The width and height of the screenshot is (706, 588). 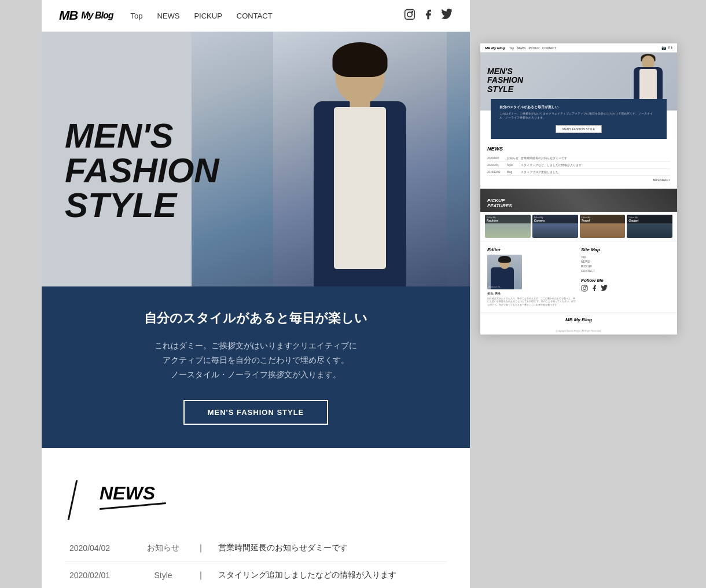 What do you see at coordinates (163, 549) in the screenshot?
I see `news-category: お知らせ` at bounding box center [163, 549].